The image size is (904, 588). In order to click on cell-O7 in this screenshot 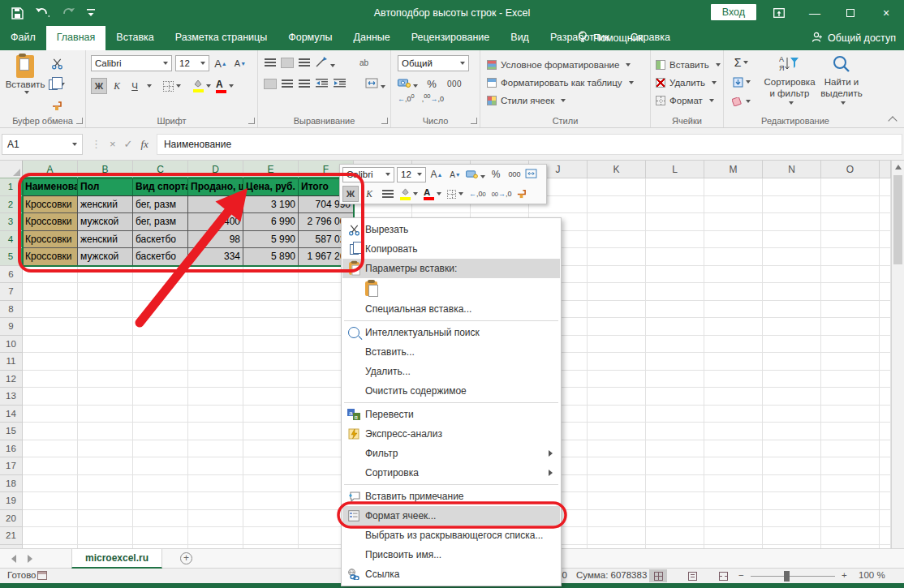, I will do `click(850, 292)`.